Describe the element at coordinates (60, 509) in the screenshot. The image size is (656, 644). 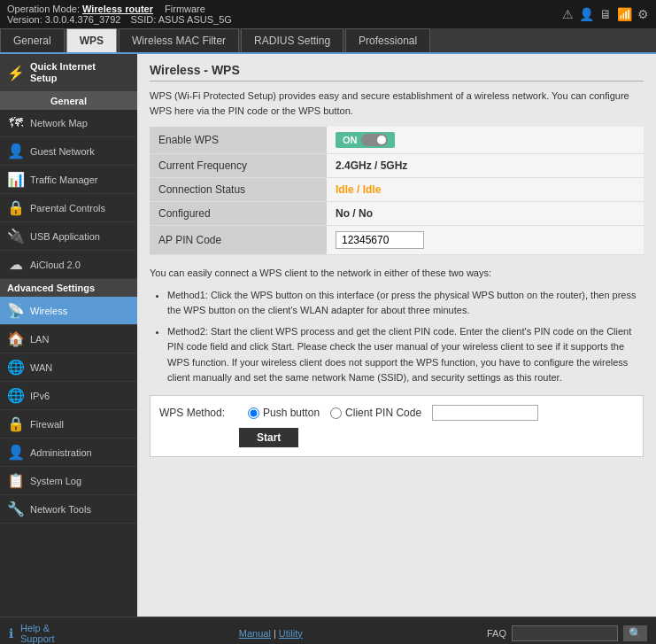
I see `sidebar-item-label: Network Tools` at that location.